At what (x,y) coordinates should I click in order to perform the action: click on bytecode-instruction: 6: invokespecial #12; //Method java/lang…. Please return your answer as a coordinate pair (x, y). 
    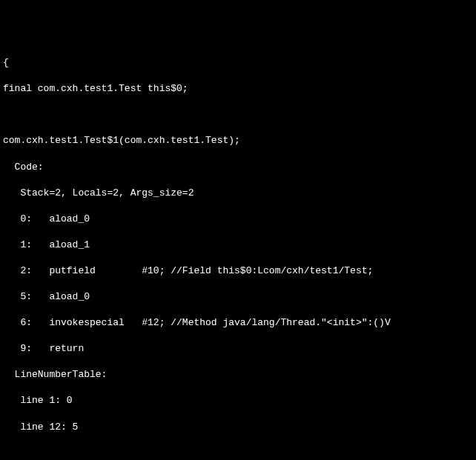
    Looking at the image, I should click on (238, 323).